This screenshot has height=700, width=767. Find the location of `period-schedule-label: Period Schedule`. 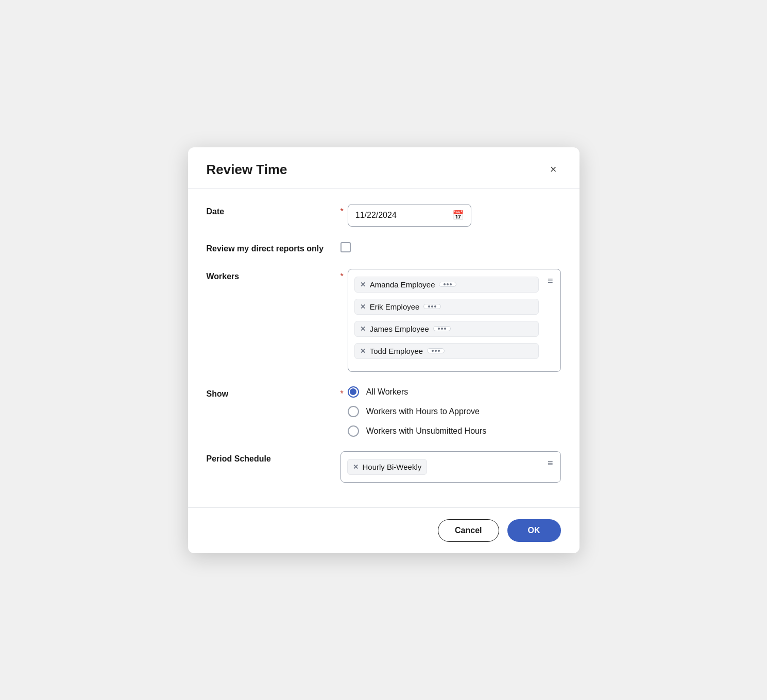

period-schedule-label: Period Schedule is located at coordinates (274, 457).